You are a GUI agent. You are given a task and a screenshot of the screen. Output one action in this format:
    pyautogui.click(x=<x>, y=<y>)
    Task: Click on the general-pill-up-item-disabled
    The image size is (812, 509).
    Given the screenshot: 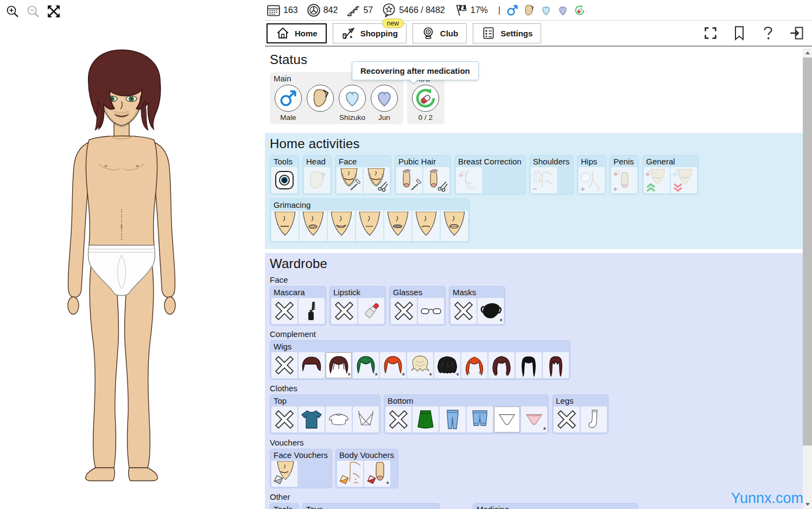 What is the action you would take?
    pyautogui.click(x=657, y=180)
    